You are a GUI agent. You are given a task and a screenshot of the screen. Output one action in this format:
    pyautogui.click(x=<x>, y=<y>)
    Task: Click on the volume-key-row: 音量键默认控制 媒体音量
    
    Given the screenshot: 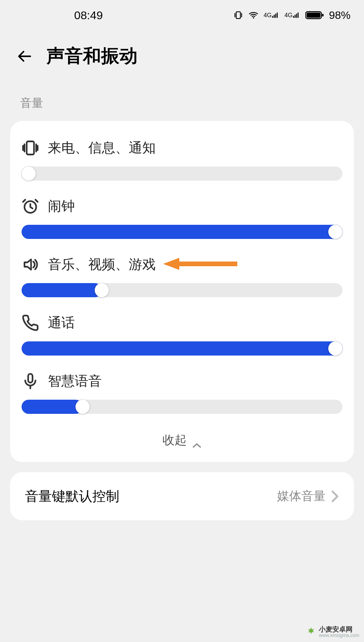 What is the action you would take?
    pyautogui.click(x=182, y=496)
    